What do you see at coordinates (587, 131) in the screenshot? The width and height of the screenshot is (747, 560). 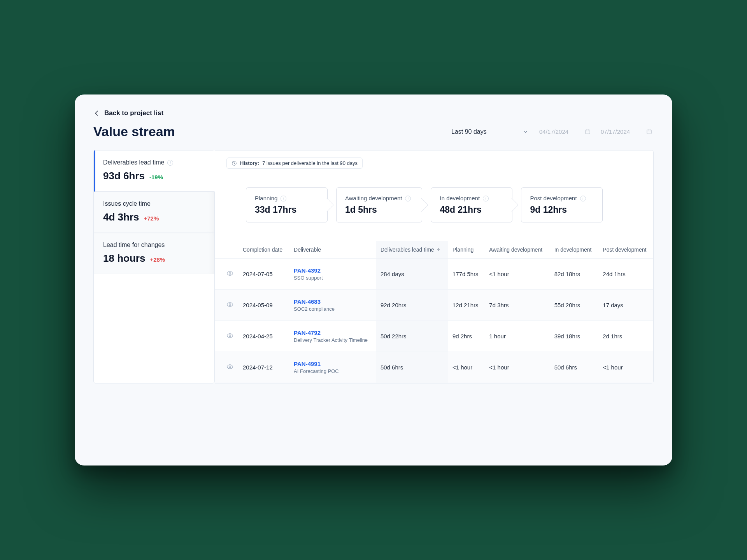 I see `calendar-icon` at bounding box center [587, 131].